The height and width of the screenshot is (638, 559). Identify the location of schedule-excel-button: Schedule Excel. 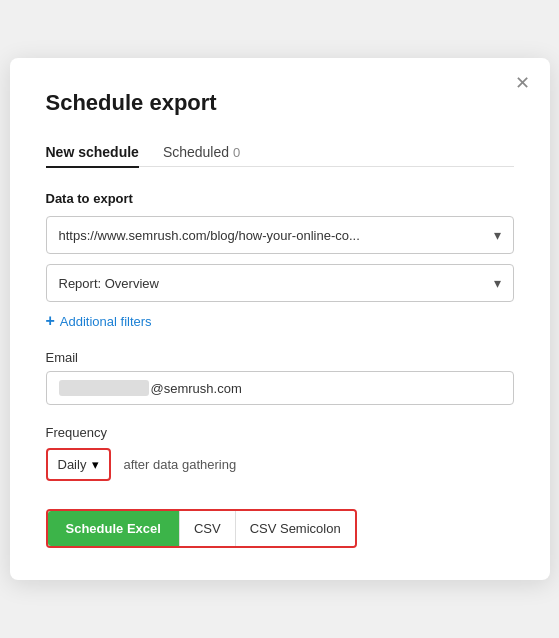
(114, 528).